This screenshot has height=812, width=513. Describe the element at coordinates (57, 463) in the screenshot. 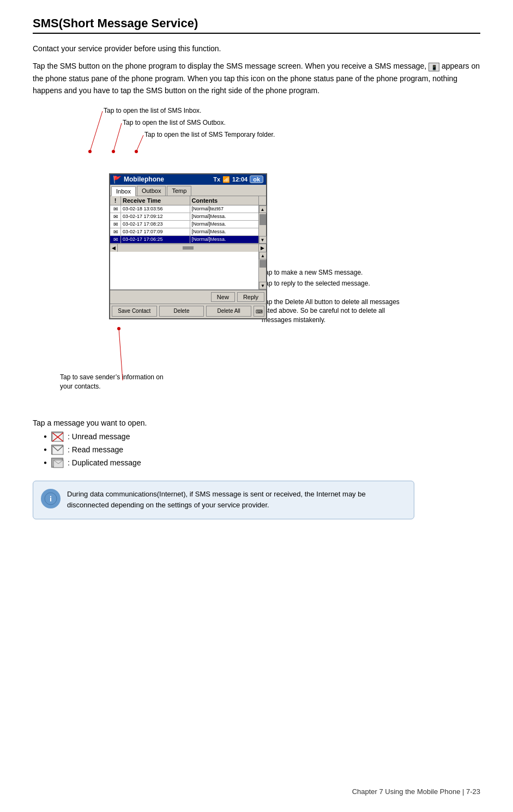

I see `duplicated-message-icon` at that location.